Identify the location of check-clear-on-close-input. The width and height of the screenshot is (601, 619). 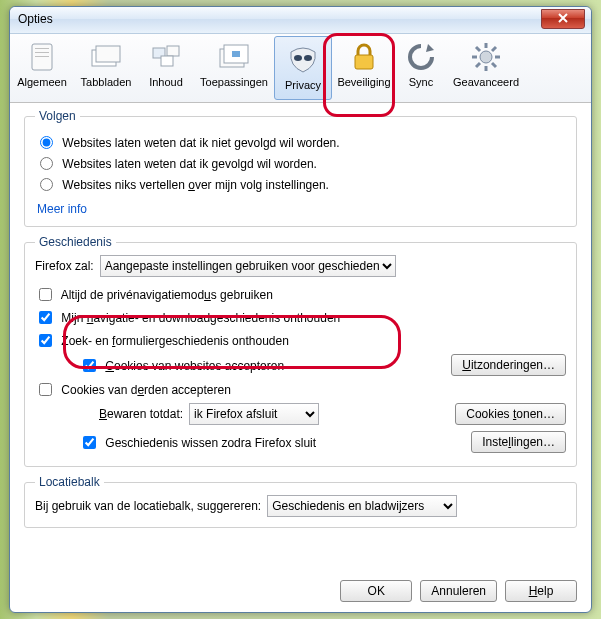
(90, 442).